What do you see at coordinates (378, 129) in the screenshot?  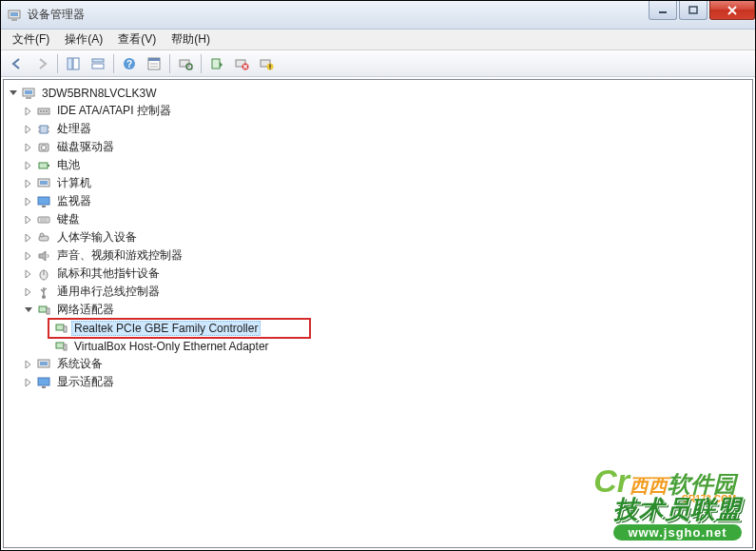 I see `tree-item: 处理器` at bounding box center [378, 129].